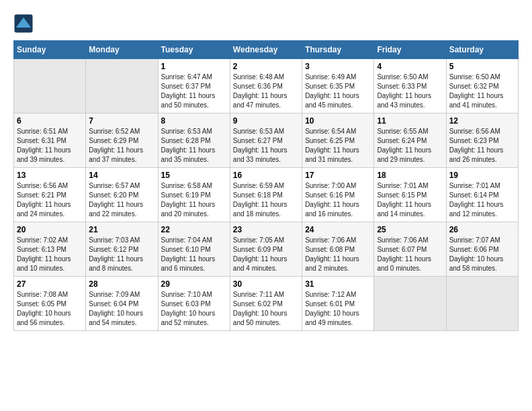  What do you see at coordinates (410, 255) in the screenshot?
I see `day-info: Sunrise: 7:06 AM Sunset: 6:07 PM Dayligh…` at bounding box center [410, 255].